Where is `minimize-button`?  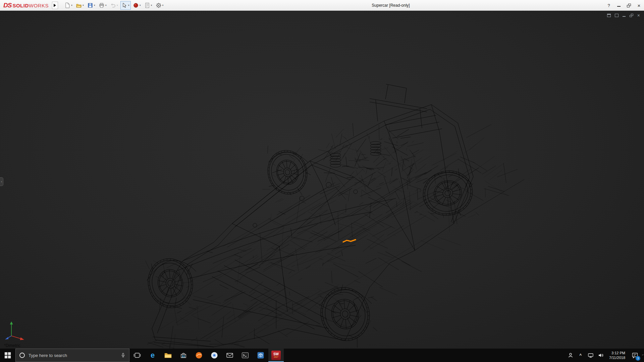 minimize-button is located at coordinates (619, 5).